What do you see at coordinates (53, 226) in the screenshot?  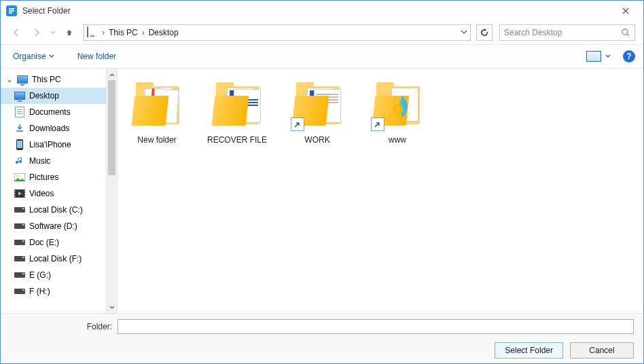 I see `tree-item-label: Software (D:)` at bounding box center [53, 226].